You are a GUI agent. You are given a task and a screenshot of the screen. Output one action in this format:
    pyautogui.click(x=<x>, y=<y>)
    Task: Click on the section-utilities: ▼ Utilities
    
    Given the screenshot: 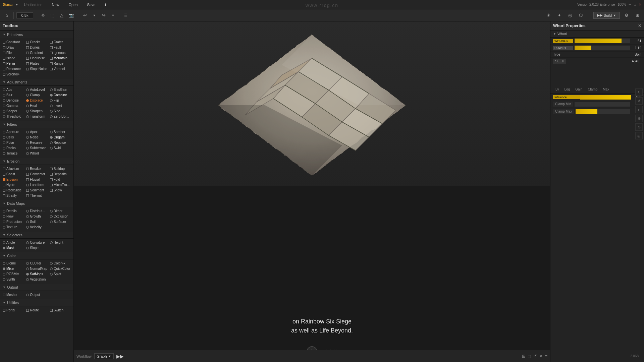 What is the action you would take?
    pyautogui.click(x=37, y=303)
    